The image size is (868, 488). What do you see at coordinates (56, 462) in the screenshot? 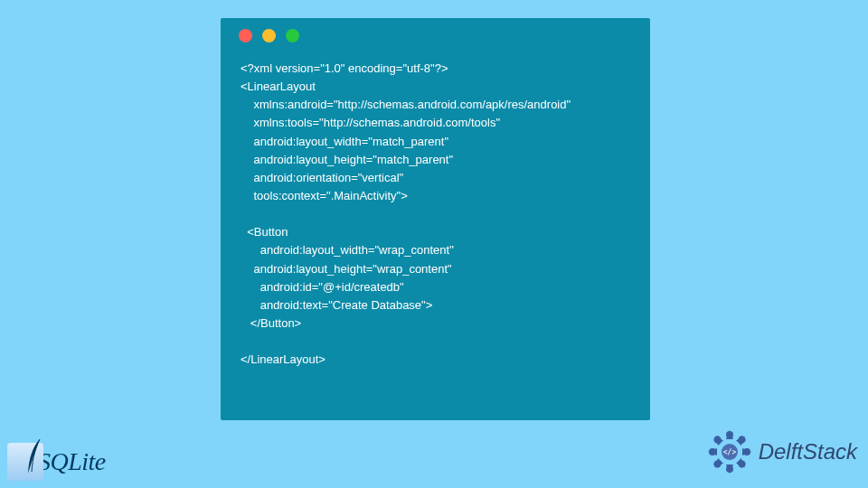
I see `sqlite-logo: SQLite` at bounding box center [56, 462].